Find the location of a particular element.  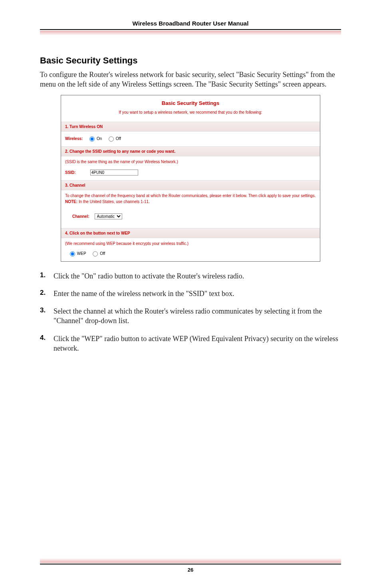

footer-accent is located at coordinates (190, 560).